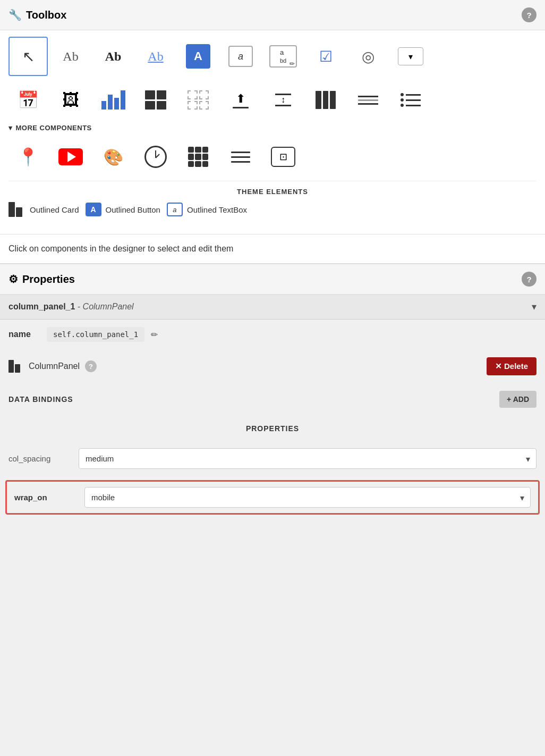  I want to click on radio-tool: ◎, so click(368, 56).